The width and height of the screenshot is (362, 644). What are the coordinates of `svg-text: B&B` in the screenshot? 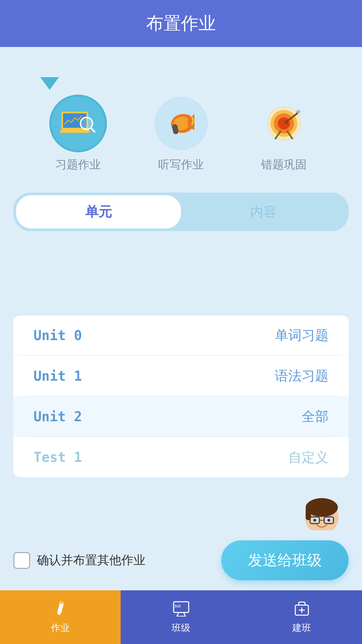 It's located at (178, 606).